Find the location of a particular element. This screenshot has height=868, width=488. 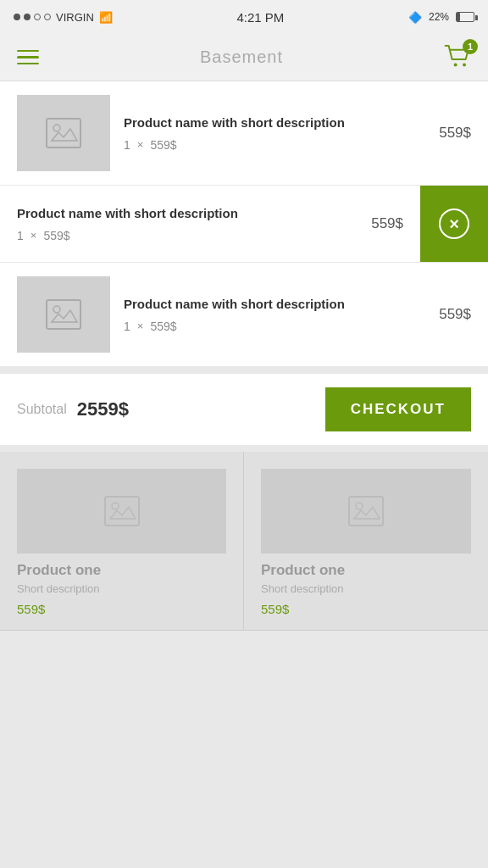

dot2 is located at coordinates (27, 17).